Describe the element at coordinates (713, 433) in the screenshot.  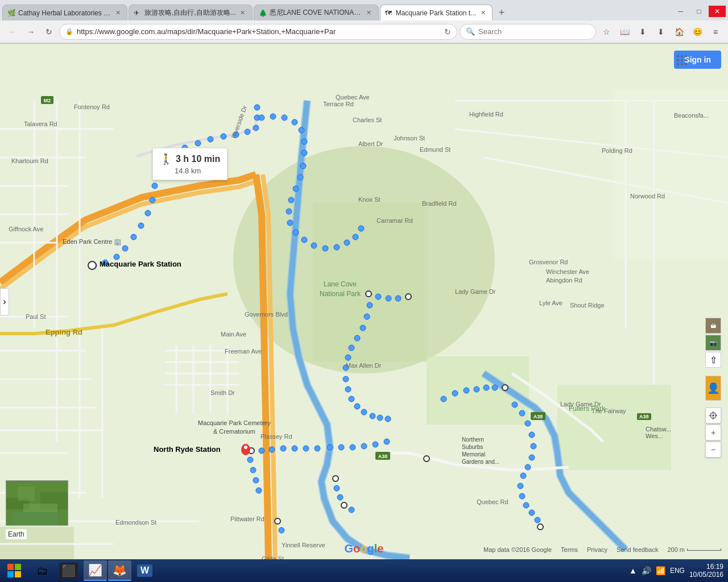
I see `zoom-in-button: +` at that location.